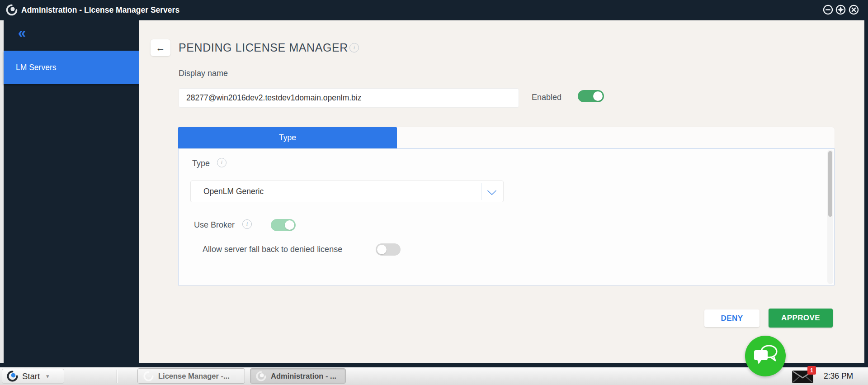  I want to click on back-arrow-icon: ←, so click(161, 48).